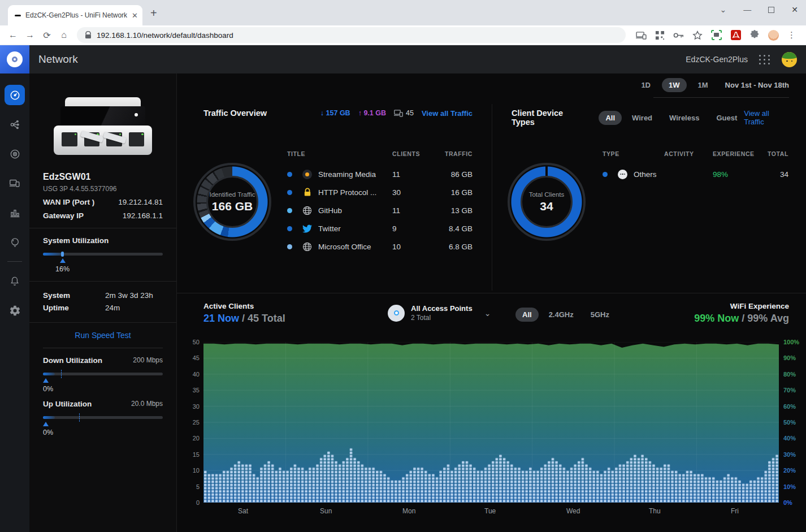 The height and width of the screenshot is (532, 806). I want to click on adobe-acrobat-extension-icon, so click(736, 35).